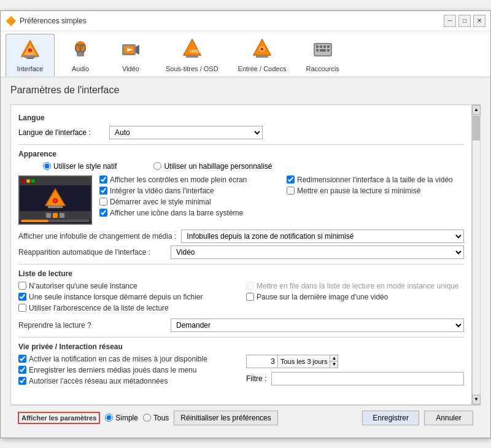 Image resolution: width=491 pixels, height=448 pixels. What do you see at coordinates (334, 365) in the screenshot?
I see `spin-down-btn: ▼` at bounding box center [334, 365].